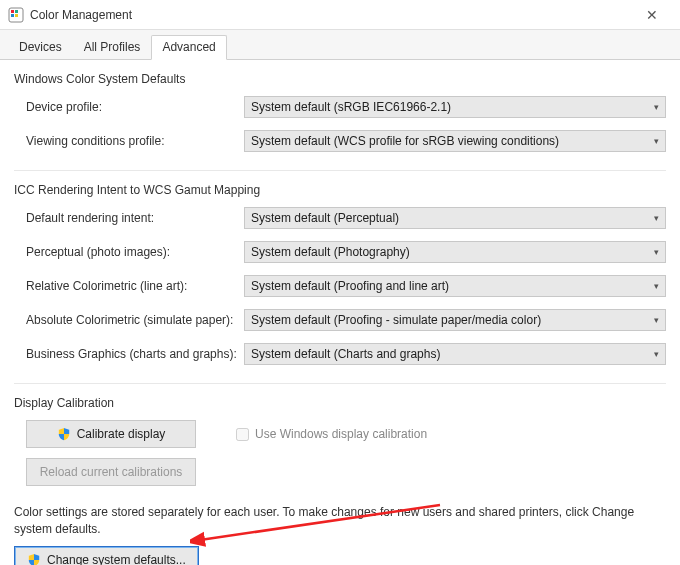 This screenshot has height=565, width=680. Describe the element at coordinates (340, 141) in the screenshot. I see `row-viewing-conditions: Viewing conditions profile: System defau…` at that location.